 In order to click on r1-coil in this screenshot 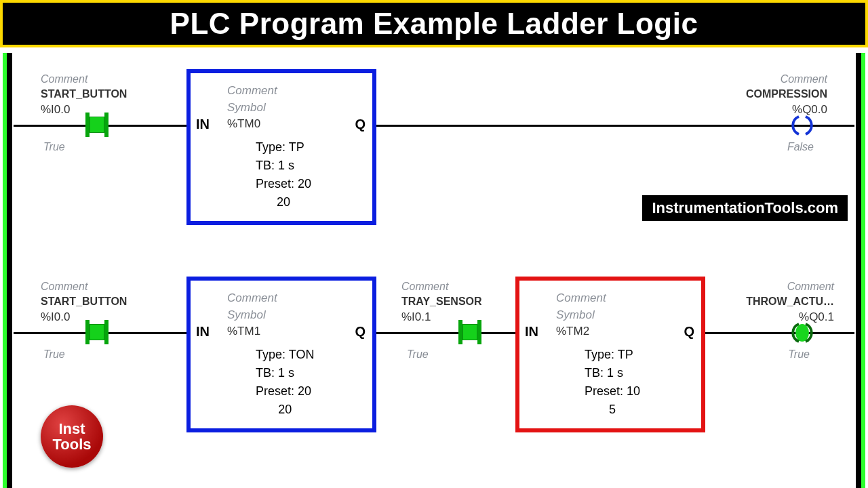, I will do `click(802, 125)`.